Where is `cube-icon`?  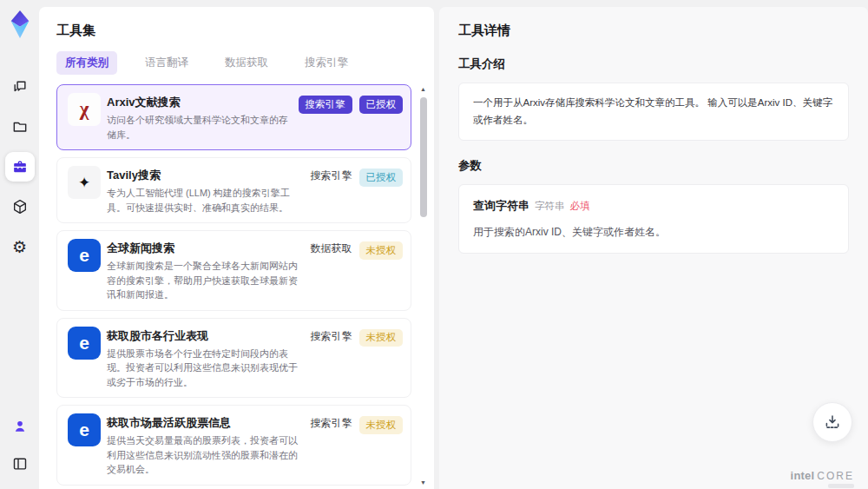 cube-icon is located at coordinates (20, 207).